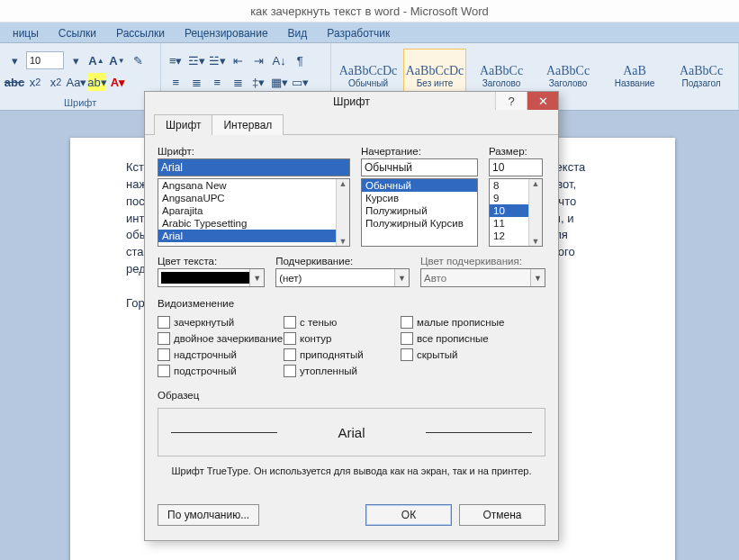  What do you see at coordinates (635, 76) in the screenshot?
I see `style-item: AaBНазвание` at bounding box center [635, 76].